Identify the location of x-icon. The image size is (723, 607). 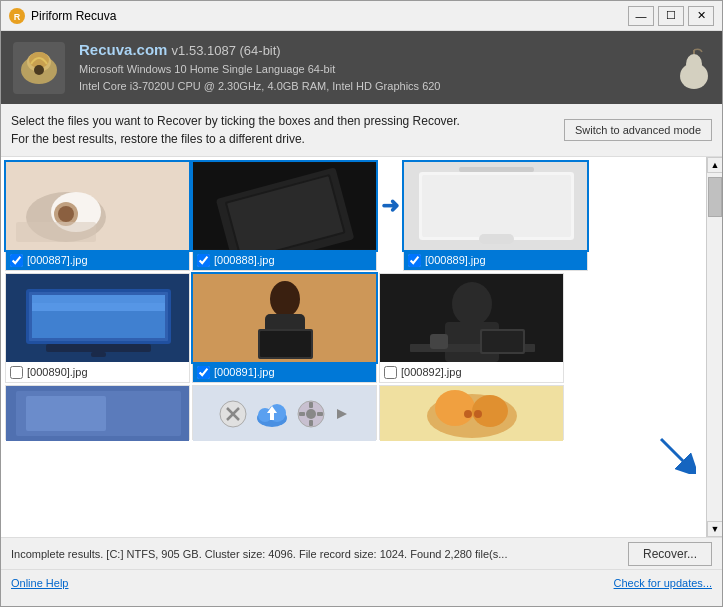
(233, 414).